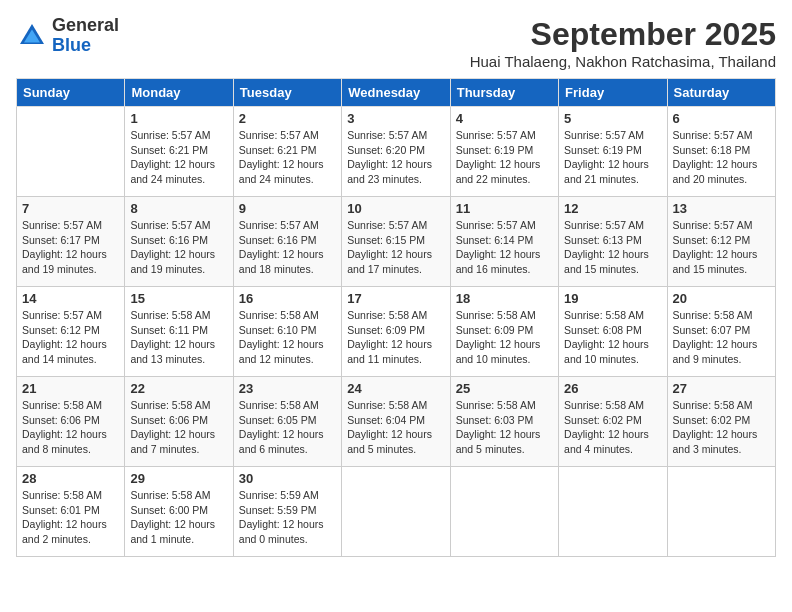 The height and width of the screenshot is (612, 792). Describe the element at coordinates (179, 512) in the screenshot. I see `calendar-cell: 29Sunrise: 5:58 AMSunset: 6:00 PMDayligh…` at that location.